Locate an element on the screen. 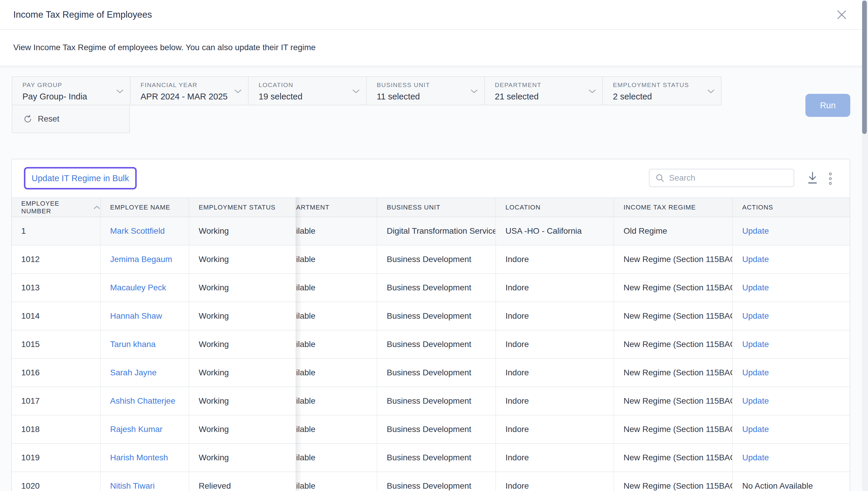  filter-label: PAY GROUP is located at coordinates (76, 85).